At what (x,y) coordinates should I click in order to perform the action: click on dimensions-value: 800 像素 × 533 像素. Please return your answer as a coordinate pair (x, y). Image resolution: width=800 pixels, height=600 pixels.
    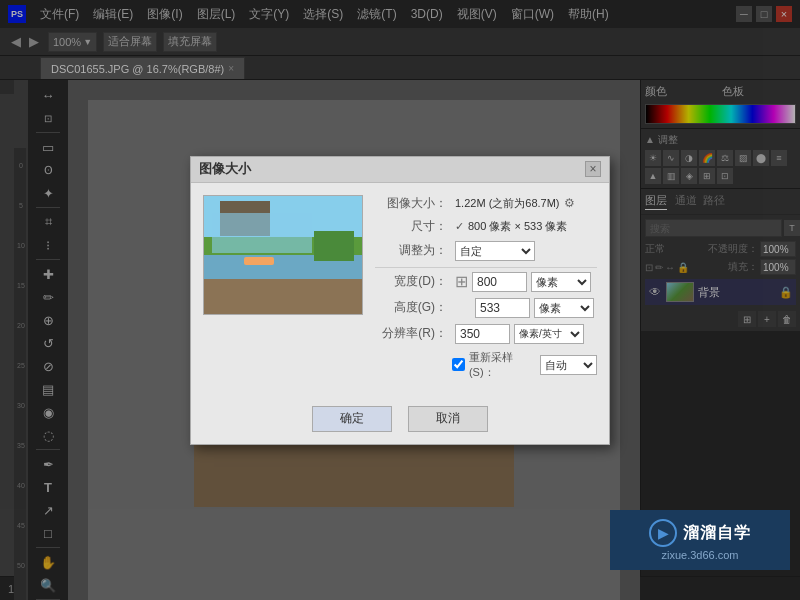
    Looking at the image, I should click on (518, 226).